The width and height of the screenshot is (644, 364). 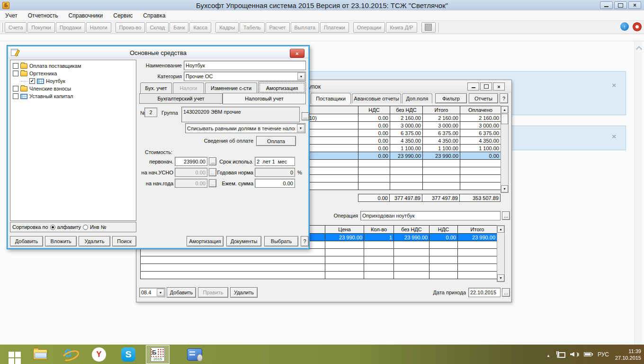 What do you see at coordinates (402, 27) in the screenshot?
I see `toolbar-button: Книга Д/Р` at bounding box center [402, 27].